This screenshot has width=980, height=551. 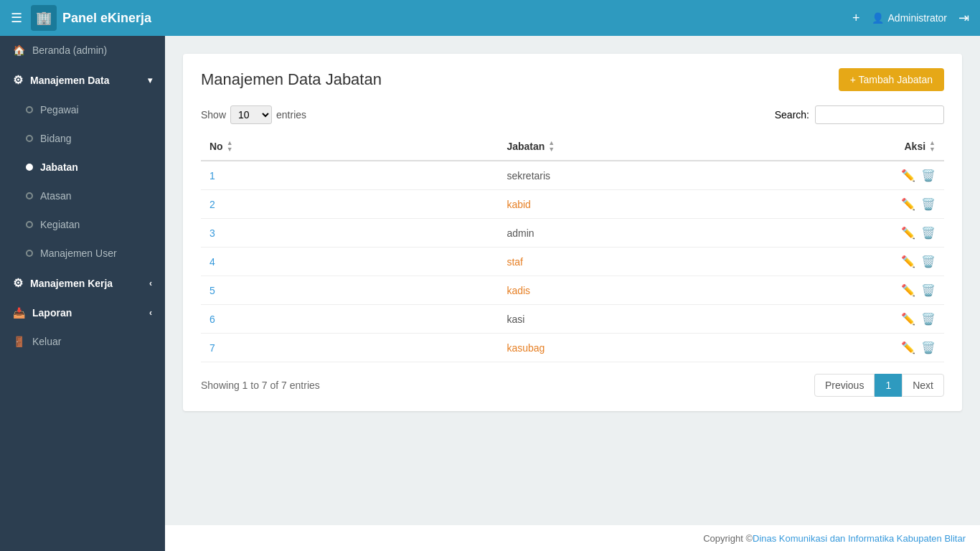 I want to click on sidebar-item-beranda: 🏠 Beranda (admin), so click(x=83, y=50).